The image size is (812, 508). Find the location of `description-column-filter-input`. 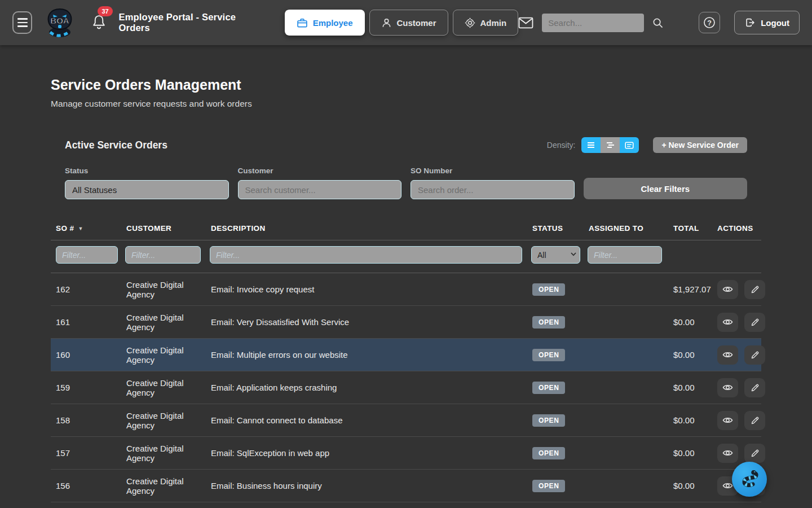

description-column-filter-input is located at coordinates (366, 255).